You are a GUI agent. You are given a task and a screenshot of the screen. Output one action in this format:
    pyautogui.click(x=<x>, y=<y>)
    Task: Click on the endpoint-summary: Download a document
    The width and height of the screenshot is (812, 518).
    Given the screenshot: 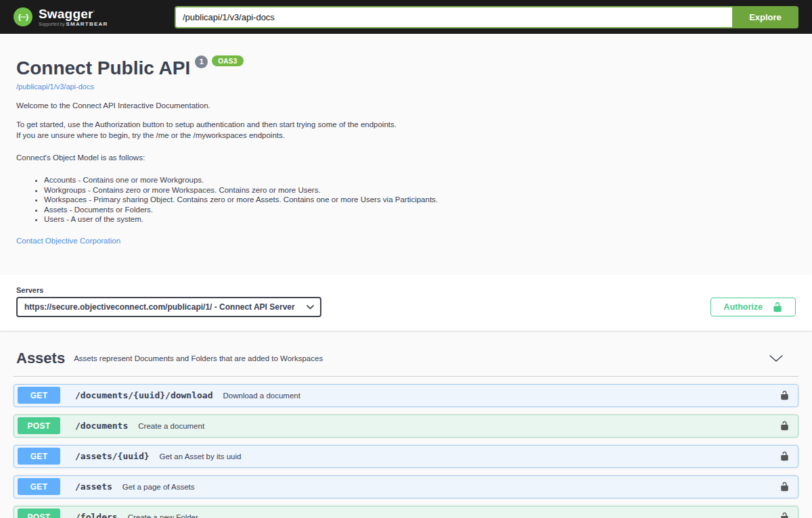 What is the action you would take?
    pyautogui.click(x=262, y=396)
    